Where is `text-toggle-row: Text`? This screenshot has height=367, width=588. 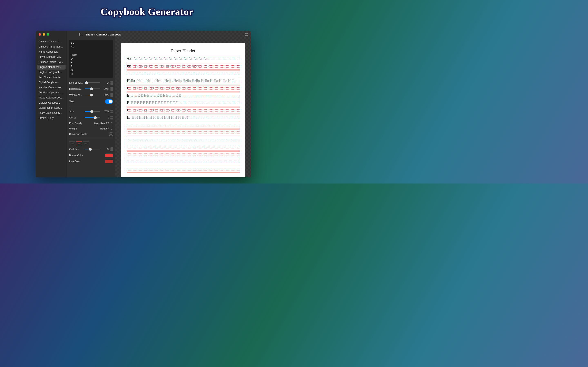
text-toggle-row: Text is located at coordinates (91, 101).